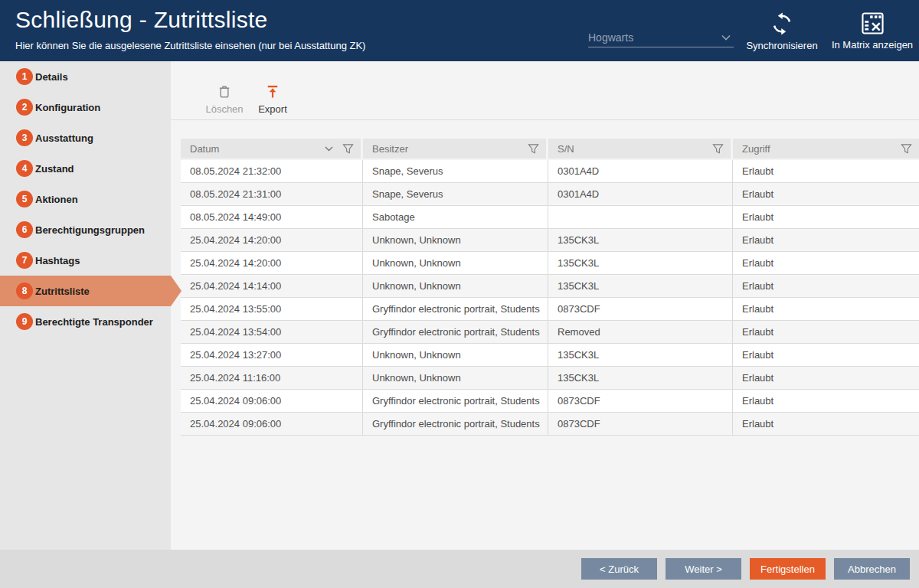  I want to click on table-row: 08.05.2024 14:49:00 Sabotage Erlaubt, so click(550, 217).